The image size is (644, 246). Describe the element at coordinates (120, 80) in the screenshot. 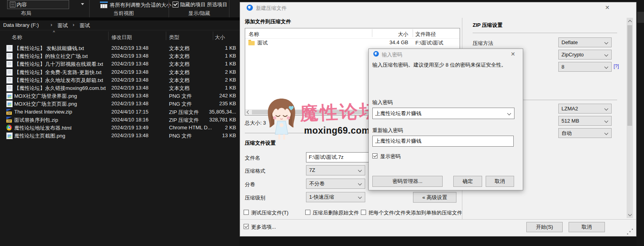

I see `file-row: 【魔性论坛】永久地址发布页及邮箱.txt 2024/2/19 13:48 文本文…` at that location.